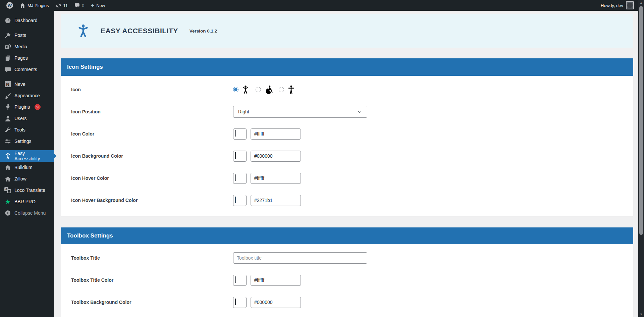 This screenshot has height=317, width=644. Describe the element at coordinates (27, 190) in the screenshot. I see `sidebar-item-loco-translate: A Loco Translate` at that location.